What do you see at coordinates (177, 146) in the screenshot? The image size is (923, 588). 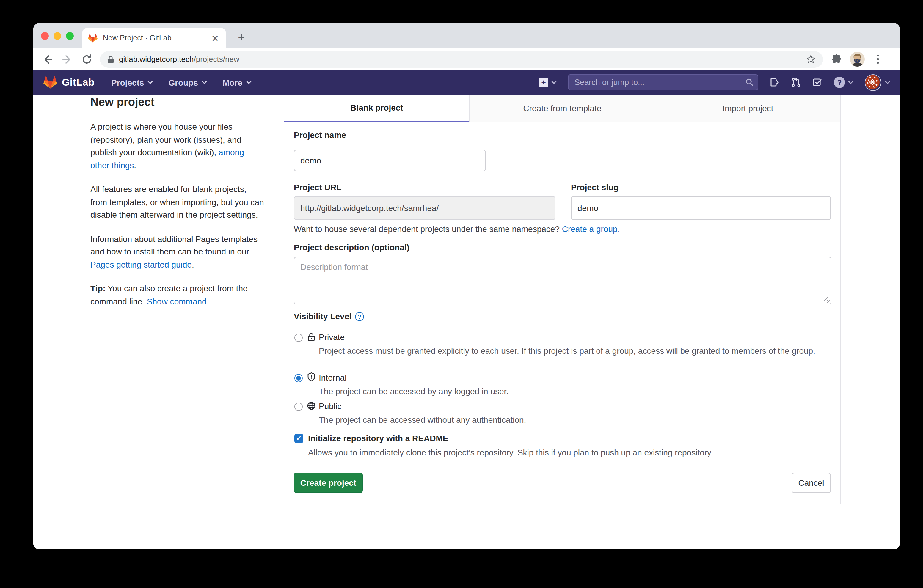 I see `sidebar-paragraph: A project is where you house your files …` at bounding box center [177, 146].